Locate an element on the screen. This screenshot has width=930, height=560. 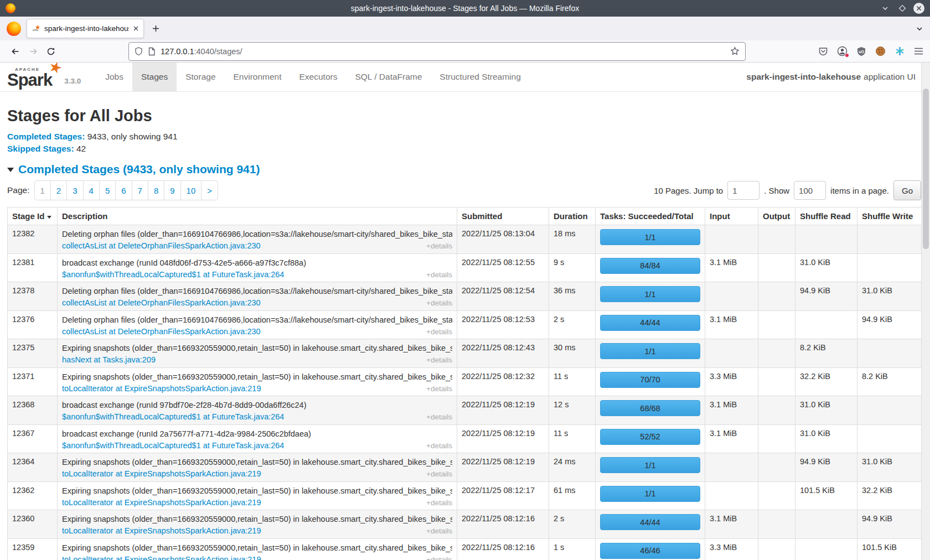
ublock-origin-icon: uO is located at coordinates (861, 51).